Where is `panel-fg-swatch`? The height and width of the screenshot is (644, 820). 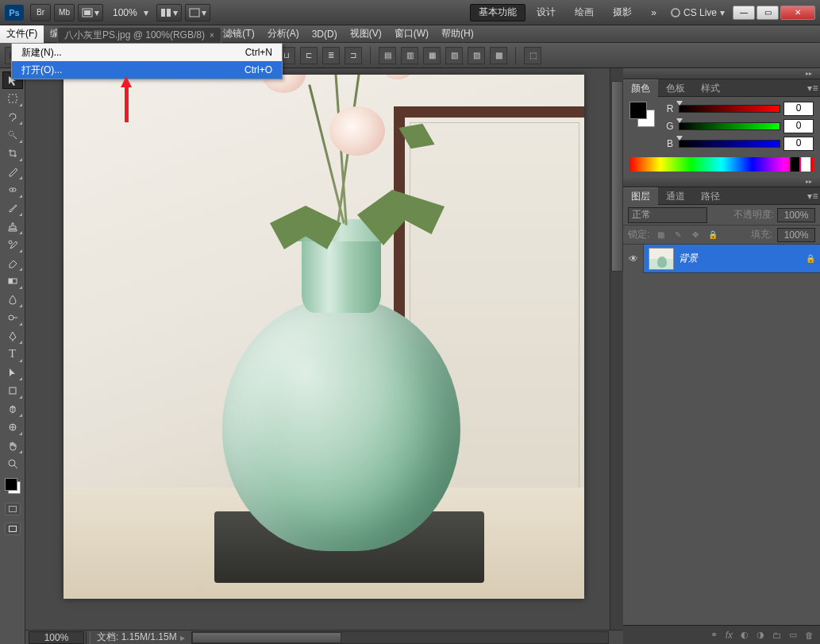
panel-fg-swatch is located at coordinates (638, 110).